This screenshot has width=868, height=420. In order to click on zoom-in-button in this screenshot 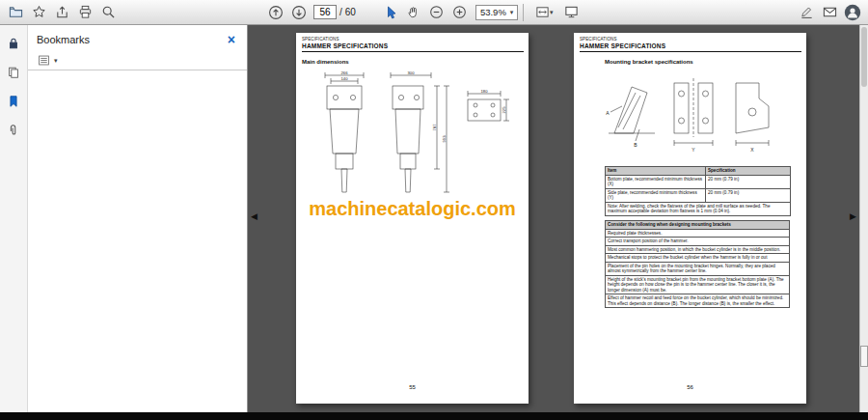, I will do `click(460, 13)`.